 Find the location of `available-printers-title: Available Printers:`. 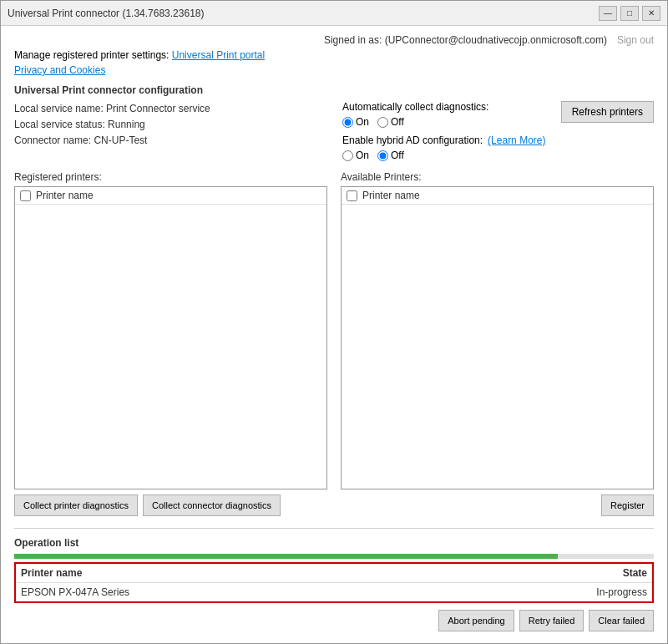

available-printers-title: Available Printers: is located at coordinates (498, 177).